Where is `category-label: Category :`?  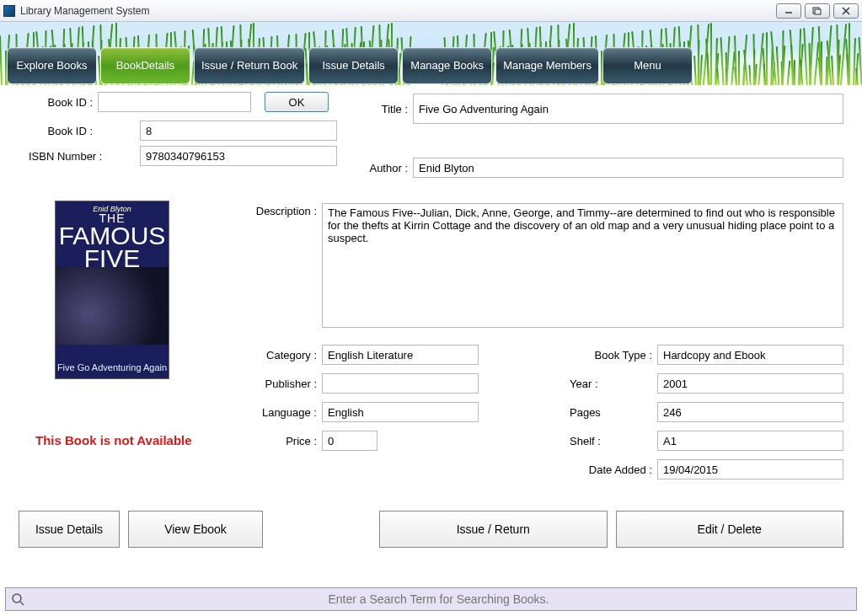
category-label: Category : is located at coordinates (271, 356).